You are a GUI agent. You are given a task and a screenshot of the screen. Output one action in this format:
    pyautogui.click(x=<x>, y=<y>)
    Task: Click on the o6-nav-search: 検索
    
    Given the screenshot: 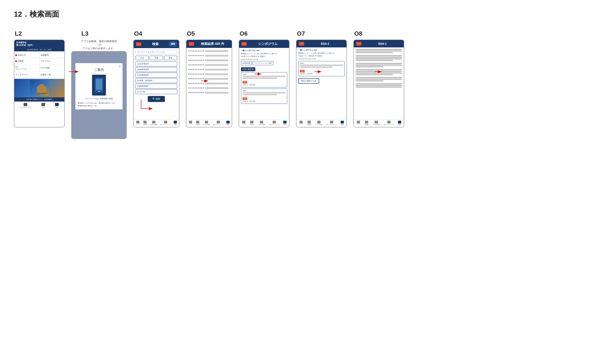 What is the action you would take?
    pyautogui.click(x=285, y=123)
    